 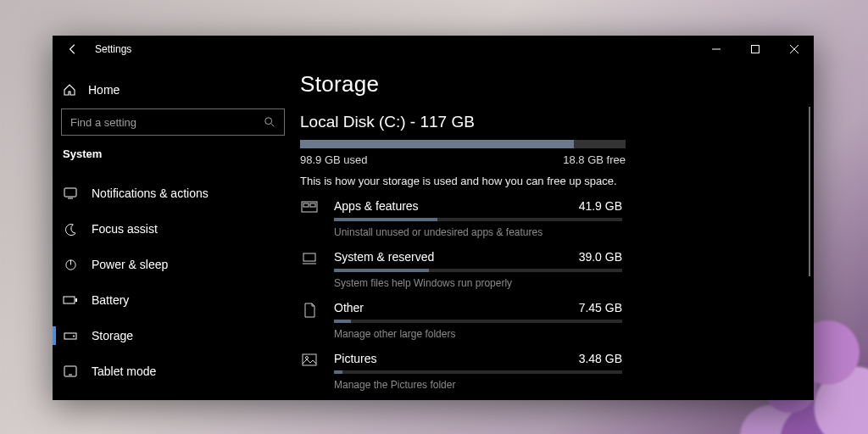 What do you see at coordinates (114, 49) in the screenshot?
I see `window-title: Settings` at bounding box center [114, 49].